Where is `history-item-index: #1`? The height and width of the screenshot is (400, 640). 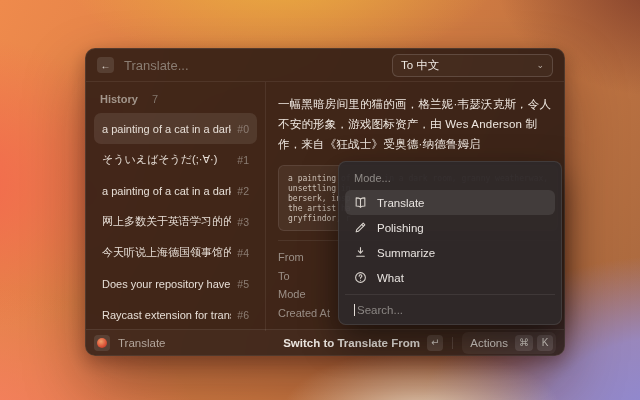 history-item-index: #1 is located at coordinates (243, 160).